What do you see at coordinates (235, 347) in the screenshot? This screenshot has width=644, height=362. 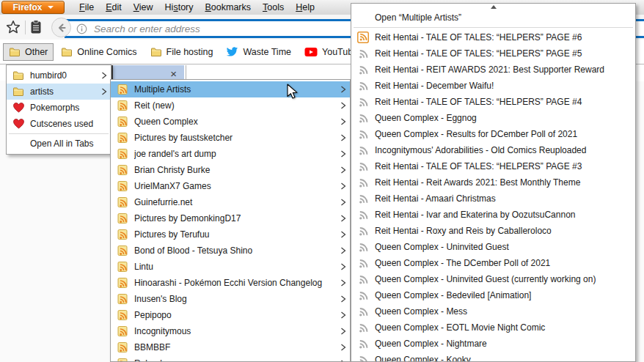 I see `menu-item-label: BBMBBF` at bounding box center [235, 347].